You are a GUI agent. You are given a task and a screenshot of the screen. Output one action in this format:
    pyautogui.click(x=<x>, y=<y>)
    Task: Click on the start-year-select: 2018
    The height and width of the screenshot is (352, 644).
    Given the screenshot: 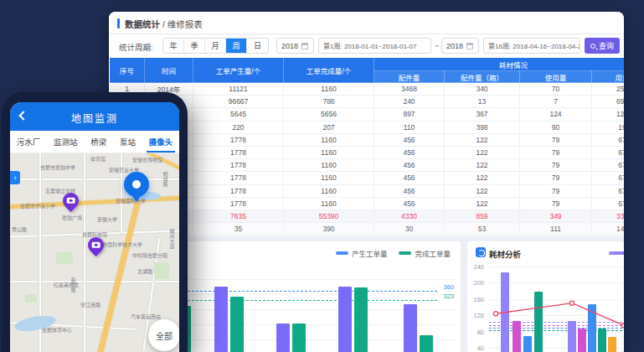 What is the action you would take?
    pyautogui.click(x=295, y=45)
    